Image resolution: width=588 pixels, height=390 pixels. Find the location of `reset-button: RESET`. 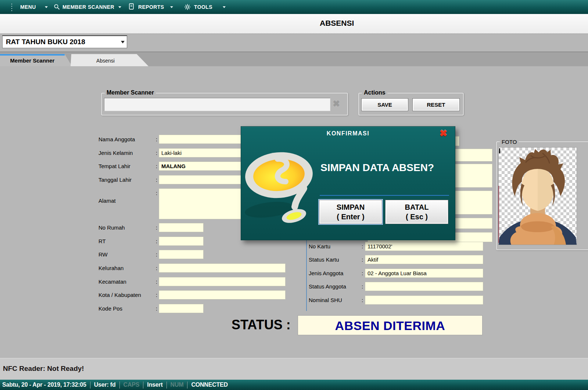

reset-button: RESET is located at coordinates (436, 104).